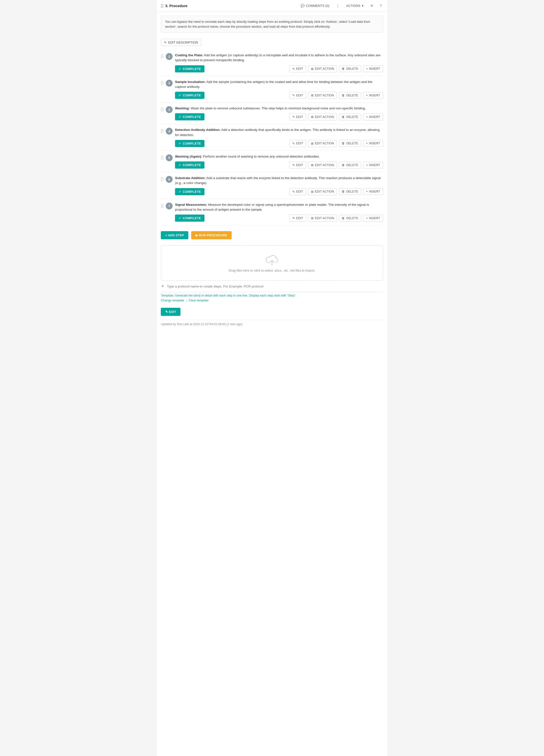  Describe the element at coordinates (278, 180) in the screenshot. I see `step-body: Add a substrate that reacts with the enz…` at that location.